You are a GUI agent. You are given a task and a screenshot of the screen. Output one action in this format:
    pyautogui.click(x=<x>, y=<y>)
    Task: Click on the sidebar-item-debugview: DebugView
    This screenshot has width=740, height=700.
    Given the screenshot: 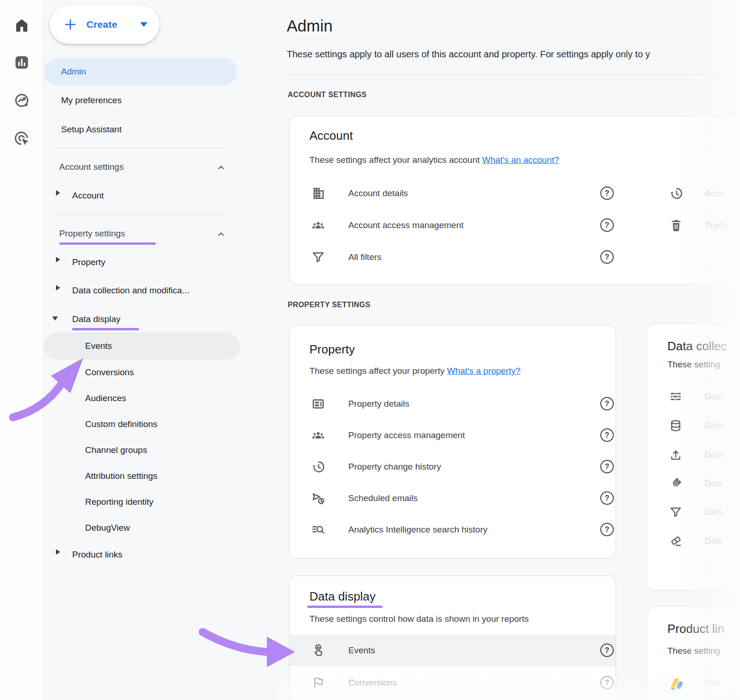 What is the action you would take?
    pyautogui.click(x=107, y=528)
    